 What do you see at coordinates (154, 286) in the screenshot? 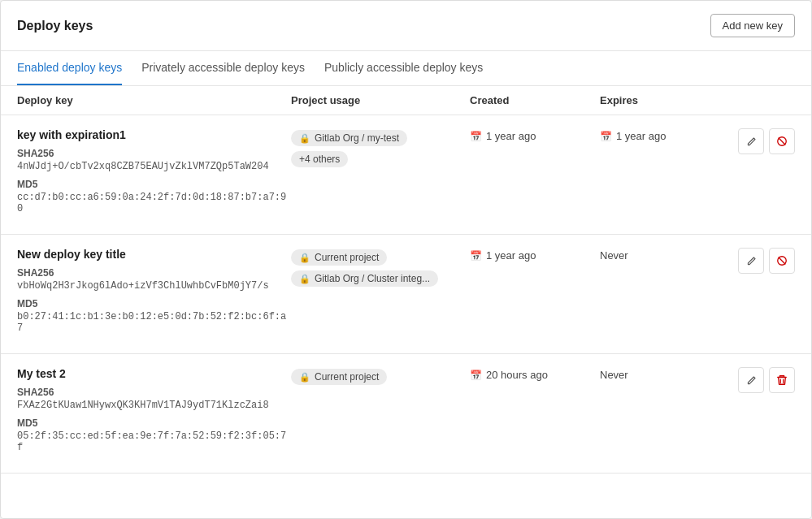
I see `sha256-value: vbHoWq2H3rJkog6lAdo+izVf3ChlUwhbCvFbM0jY…` at bounding box center [154, 286].